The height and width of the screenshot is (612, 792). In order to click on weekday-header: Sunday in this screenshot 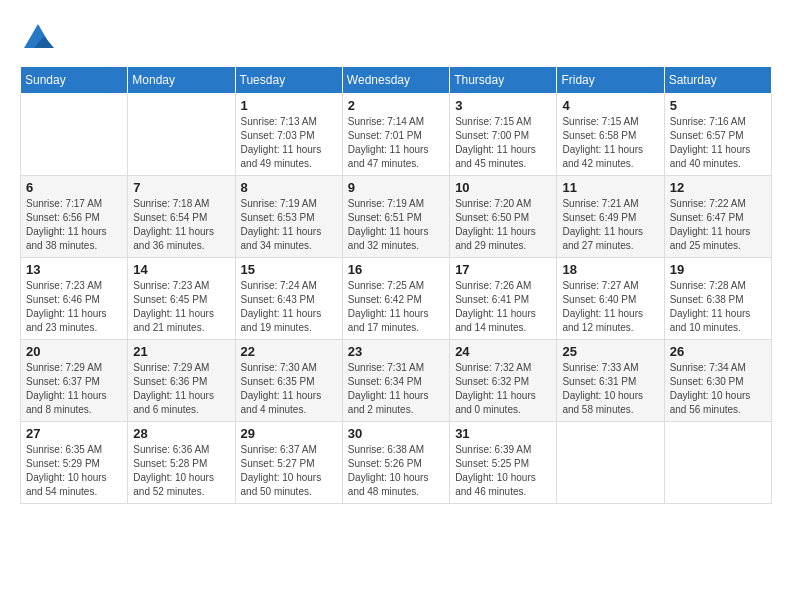, I will do `click(74, 80)`.